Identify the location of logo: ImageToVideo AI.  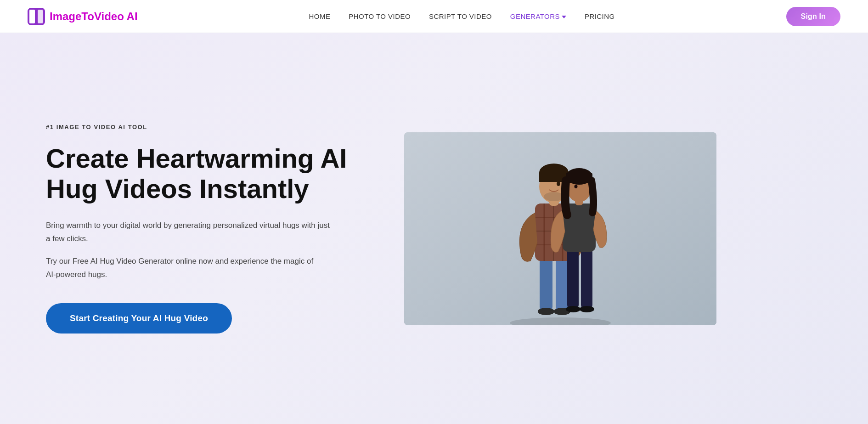
(83, 17).